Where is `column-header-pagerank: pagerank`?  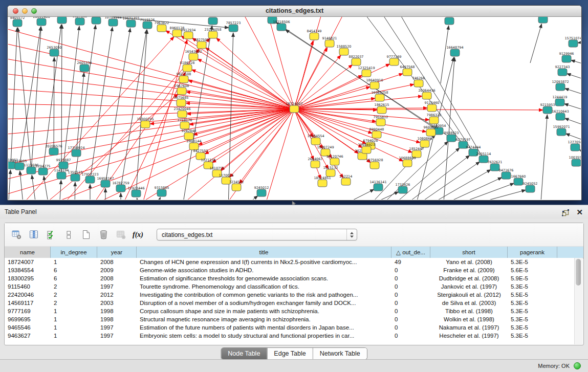 column-header-pagerank: pagerank is located at coordinates (532, 252).